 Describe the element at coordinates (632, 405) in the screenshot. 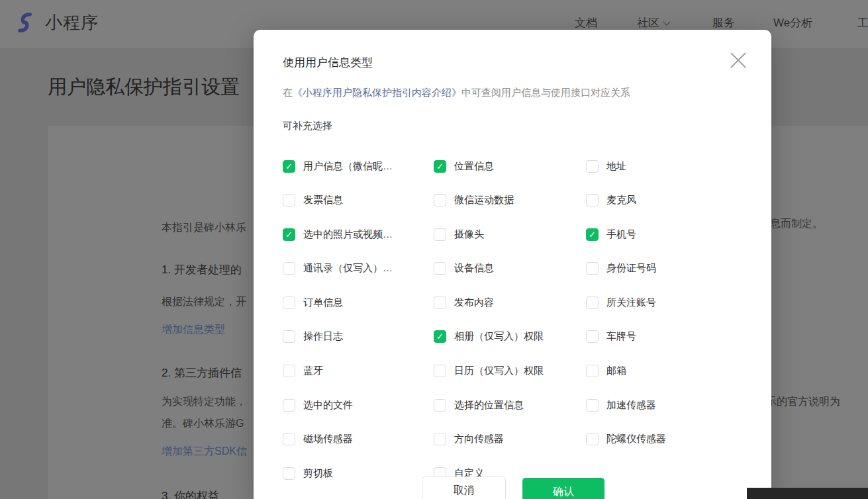

I see `privacy-option-label: 加速传感器` at that location.